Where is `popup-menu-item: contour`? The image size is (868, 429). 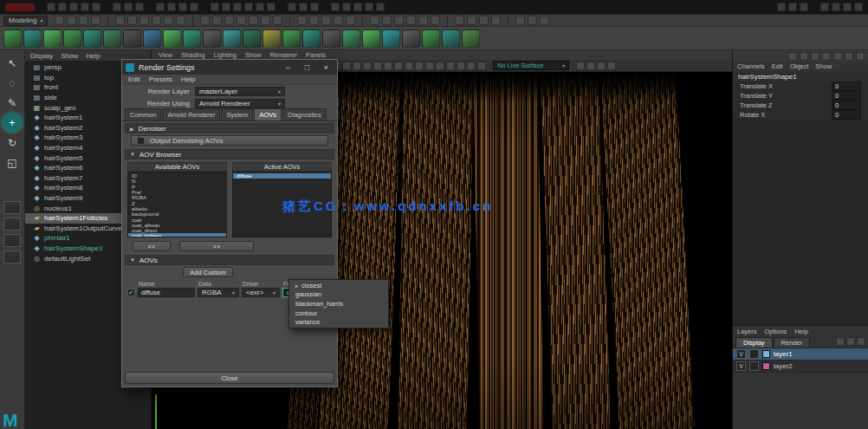
popup-menu-item: contour is located at coordinates (339, 314).